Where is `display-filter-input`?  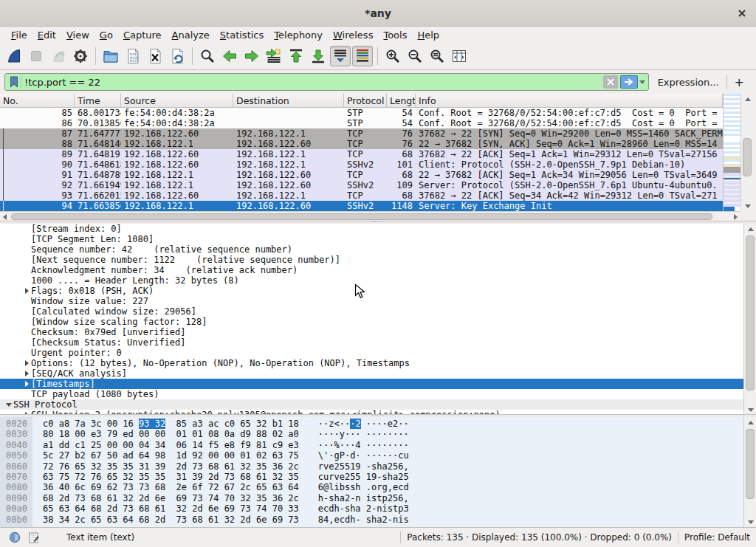 display-filter-input is located at coordinates (312, 83).